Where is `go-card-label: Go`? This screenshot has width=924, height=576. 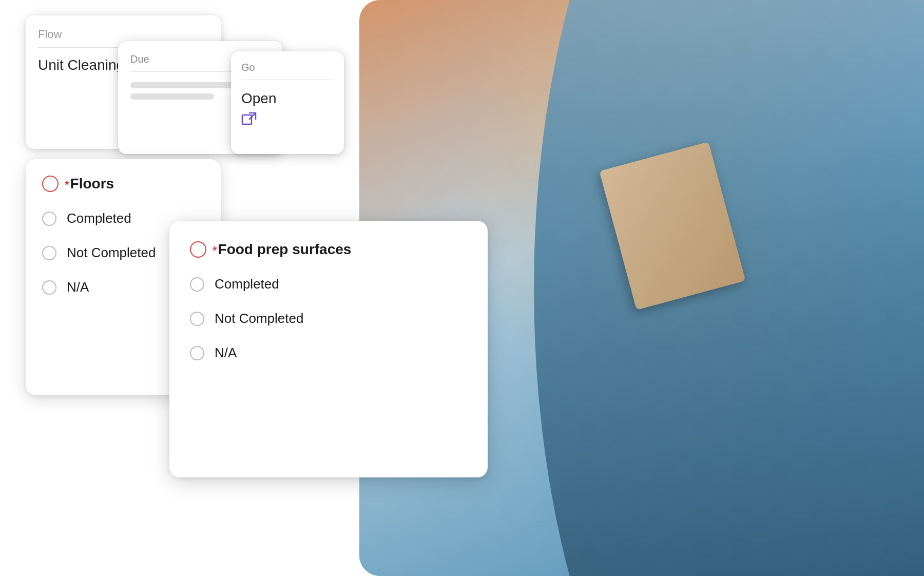
go-card-label: Go is located at coordinates (287, 68).